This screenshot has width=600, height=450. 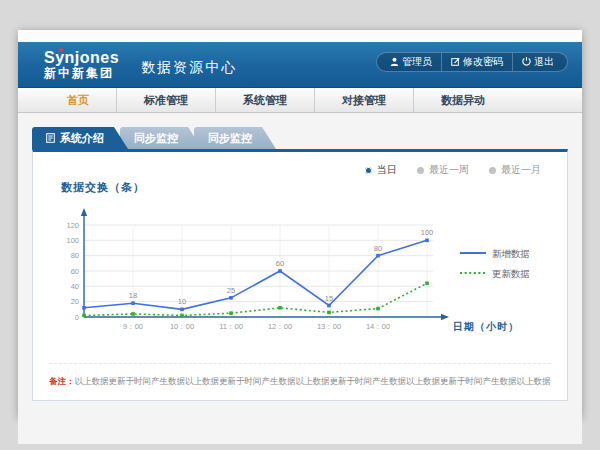 I want to click on document-icon, so click(x=50, y=138).